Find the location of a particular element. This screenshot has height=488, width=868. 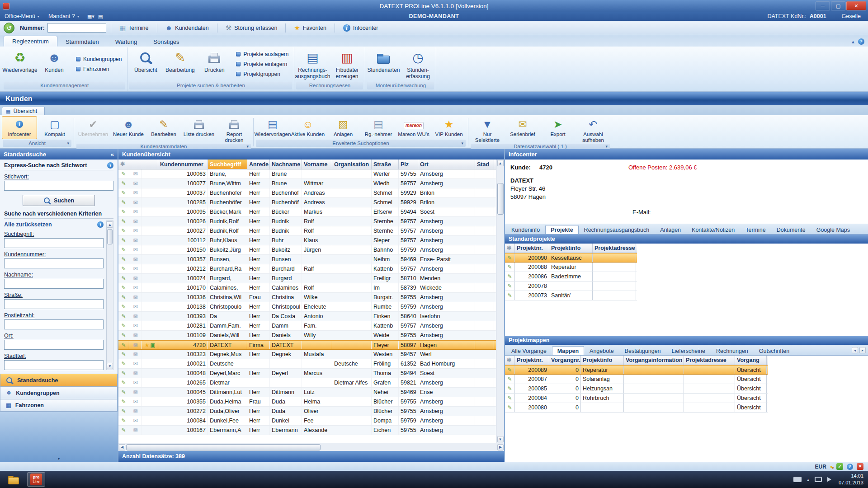

vorgang-row: ✎2000890ReperaturÜbersicht is located at coordinates (637, 370).